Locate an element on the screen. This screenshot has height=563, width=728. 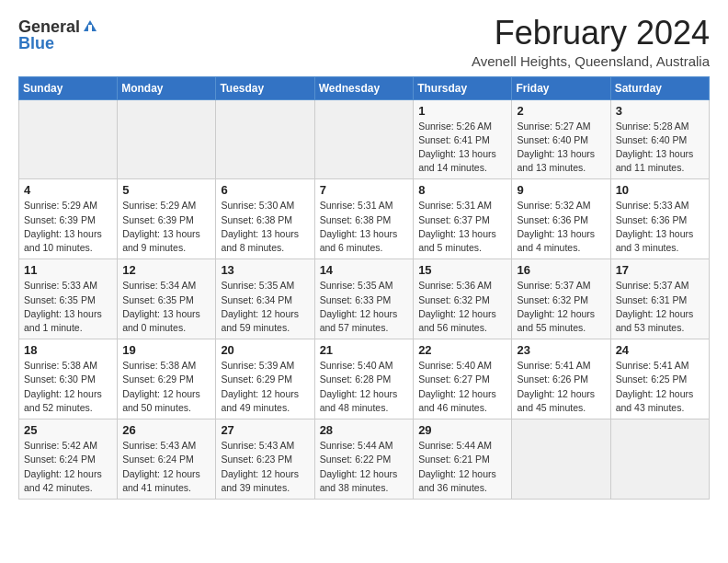
day-number: 3 is located at coordinates (660, 110).